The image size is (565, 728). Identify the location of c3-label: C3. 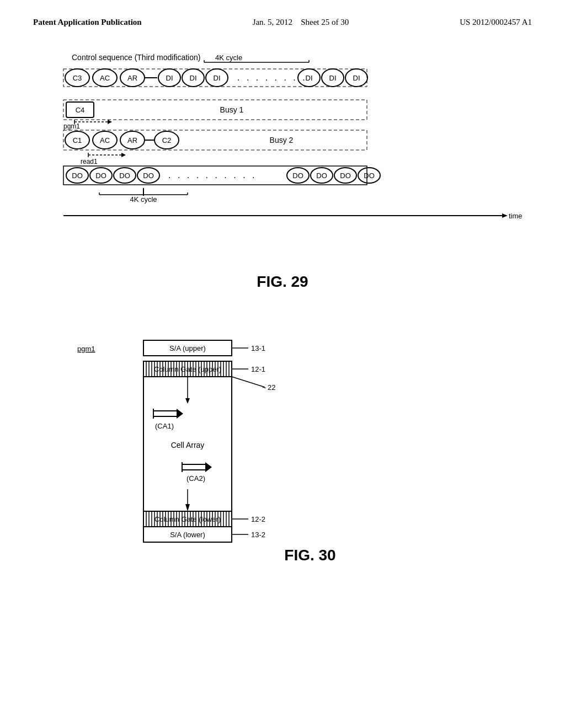
(77, 78).